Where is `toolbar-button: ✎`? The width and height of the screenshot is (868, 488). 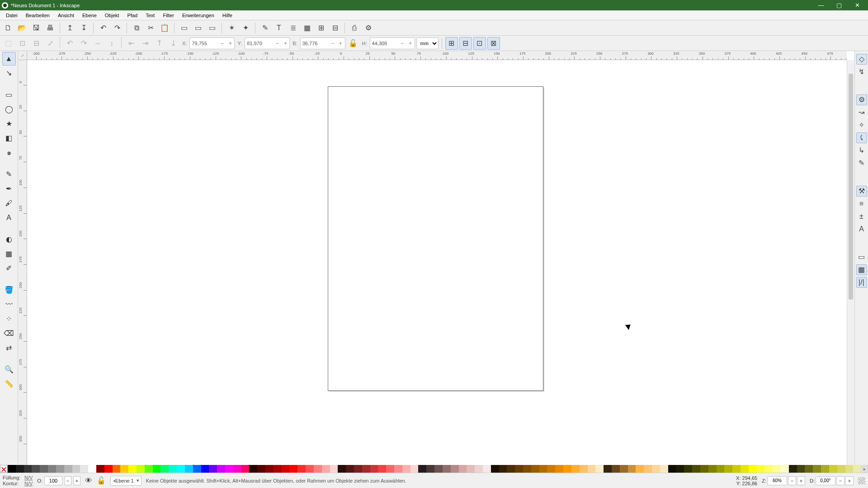
toolbar-button: ✎ is located at coordinates (265, 28).